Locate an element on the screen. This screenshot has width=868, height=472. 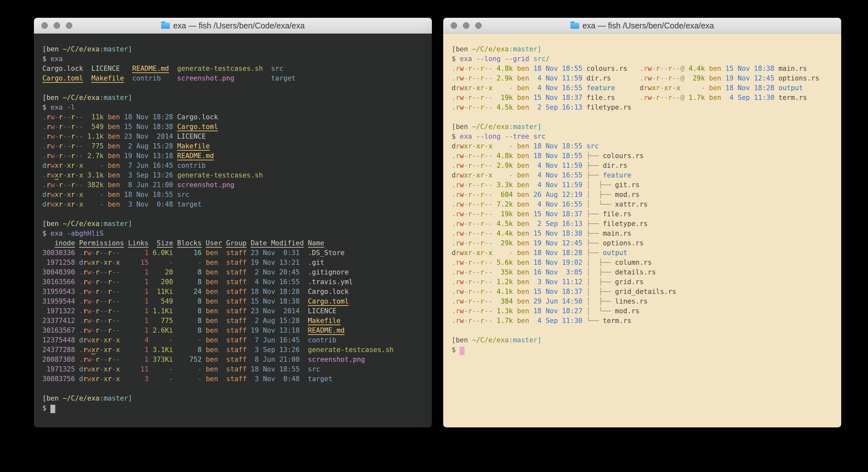
terminal-line: .rw-r--r-- 4.5k ben 2 Sep 16:13 ├── file… is located at coordinates (644, 224).